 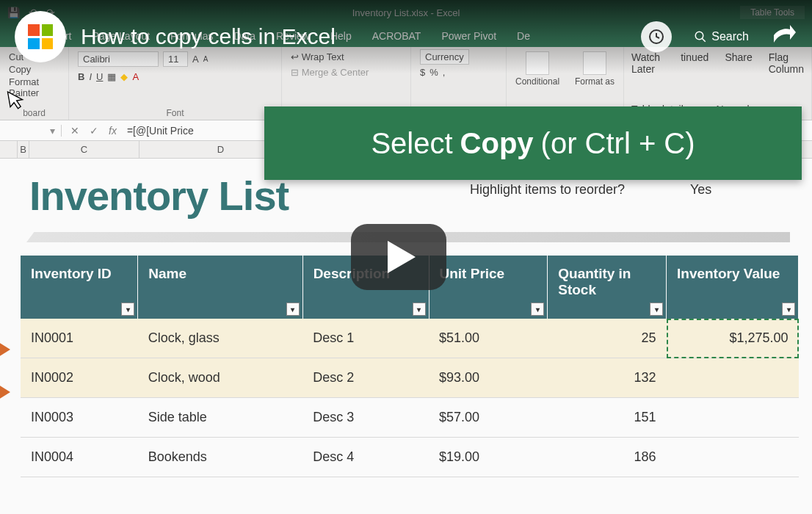 What do you see at coordinates (410, 339) in the screenshot?
I see `table-row: IN0001Clock, glassDesc 1$51.0025$1,275.0…` at bounding box center [410, 339].